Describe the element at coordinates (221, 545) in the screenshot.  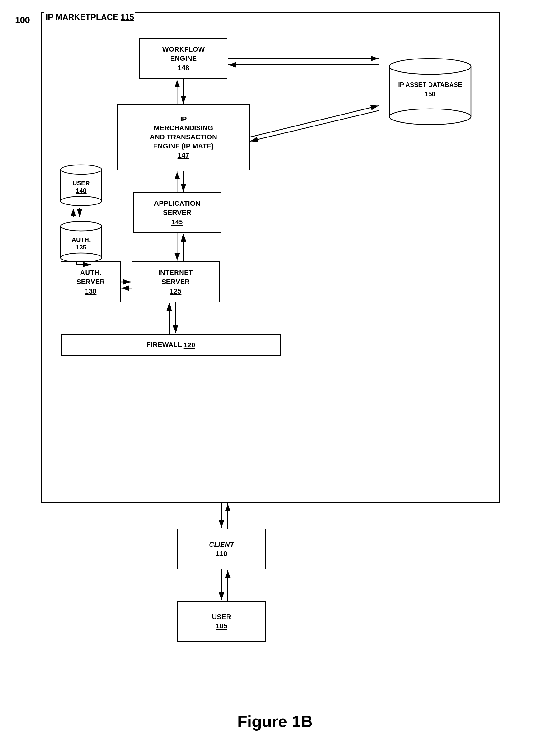
I see `client-label: CLIENT` at that location.